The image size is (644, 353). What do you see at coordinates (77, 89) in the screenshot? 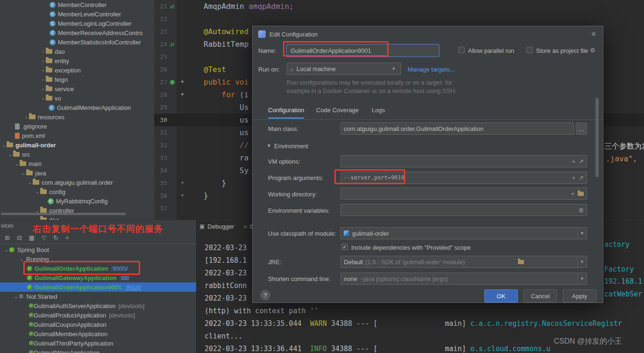
I see `tree-item: service` at bounding box center [77, 89].